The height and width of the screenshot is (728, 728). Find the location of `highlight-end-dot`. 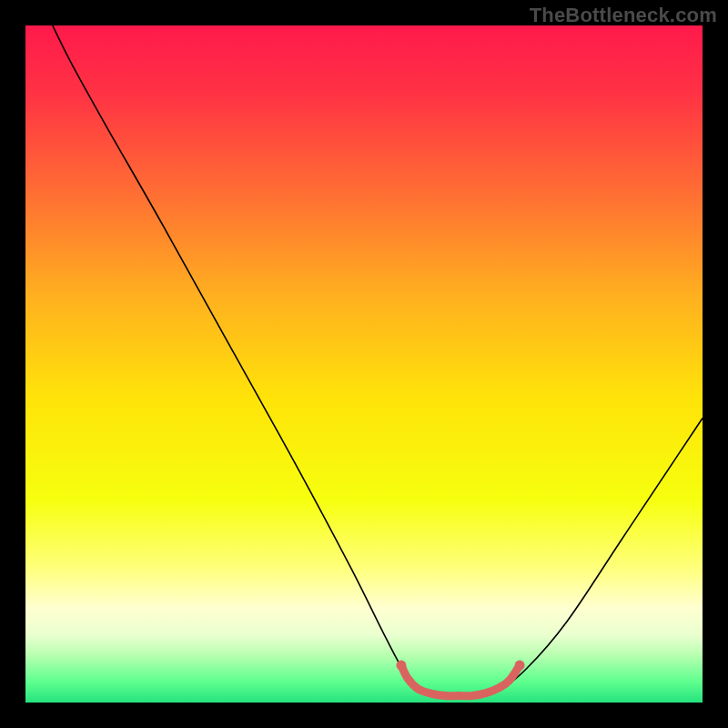

highlight-end-dot is located at coordinates (521, 666).